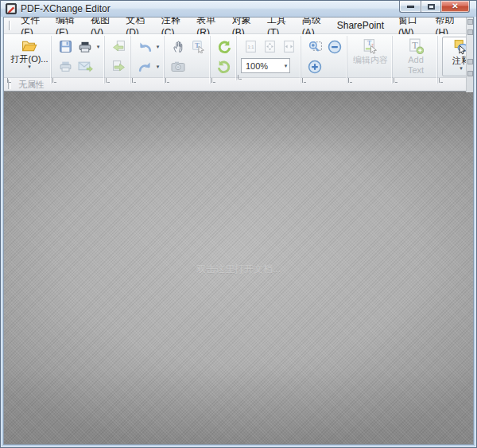 The height and width of the screenshot is (448, 477). Describe the element at coordinates (238, 269) in the screenshot. I see `open-document-hint: 双击这里打开文档...` at that location.